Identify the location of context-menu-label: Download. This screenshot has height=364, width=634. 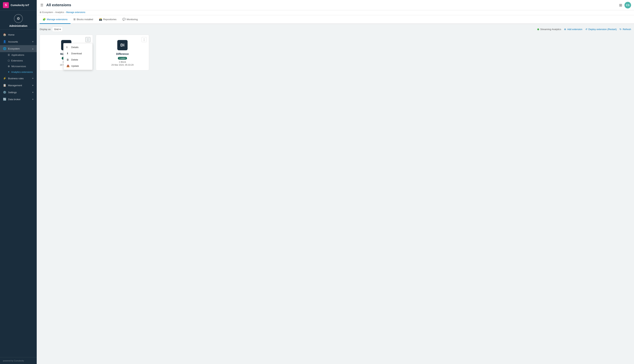
(77, 54).